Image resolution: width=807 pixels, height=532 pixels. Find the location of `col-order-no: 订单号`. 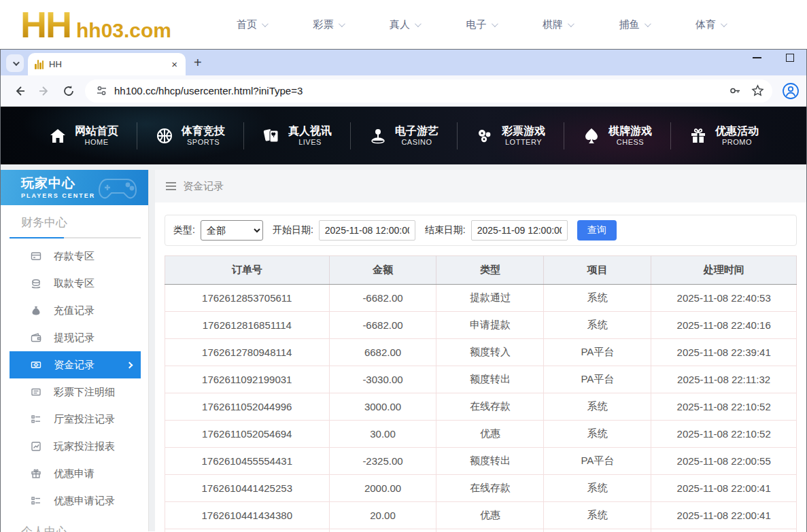

col-order-no: 订单号 is located at coordinates (247, 270).